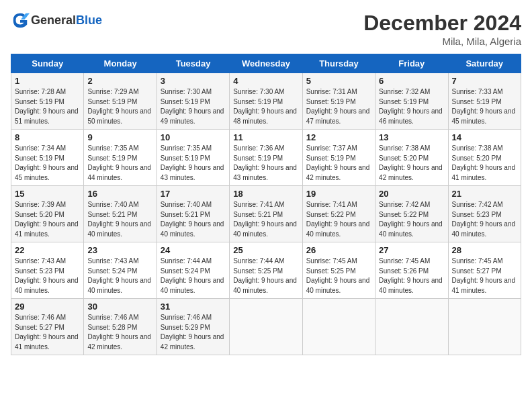 This screenshot has height=411, width=532. Describe the element at coordinates (485, 276) in the screenshot. I see `day-info: Sunrise: 7:45 AMSunset: 5:27 PMDaylight:…` at that location.